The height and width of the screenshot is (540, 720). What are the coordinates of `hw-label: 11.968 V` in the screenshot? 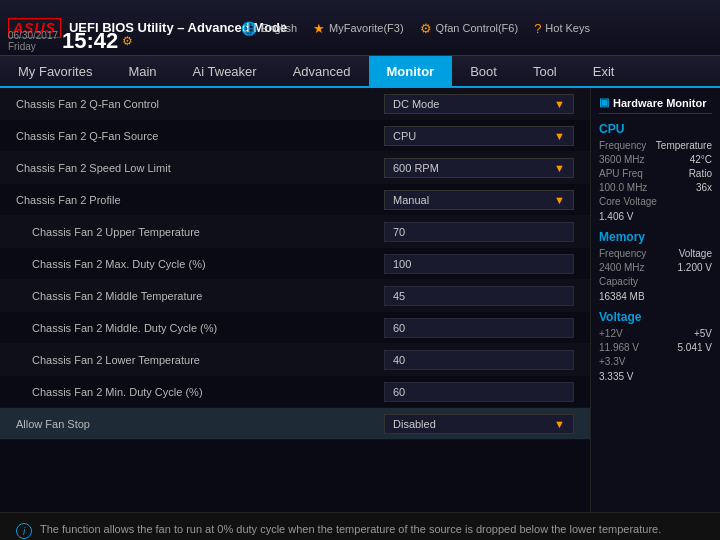 It's located at (619, 348).